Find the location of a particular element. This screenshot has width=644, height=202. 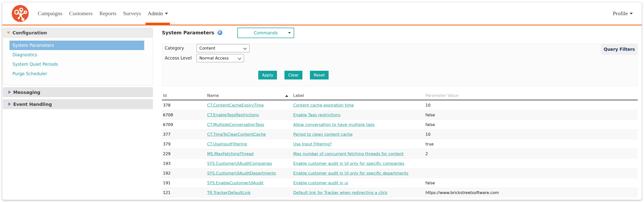

section-label: Messaging is located at coordinates (27, 92).